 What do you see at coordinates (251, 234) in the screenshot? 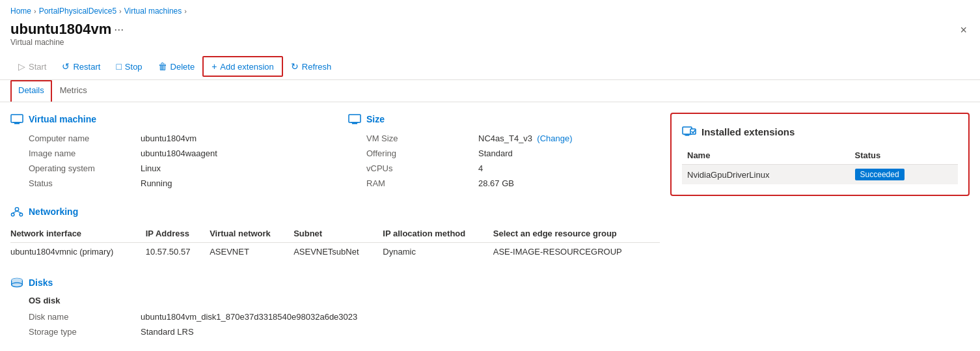
I see `th-virtual-network: Virtual network` at bounding box center [251, 234].